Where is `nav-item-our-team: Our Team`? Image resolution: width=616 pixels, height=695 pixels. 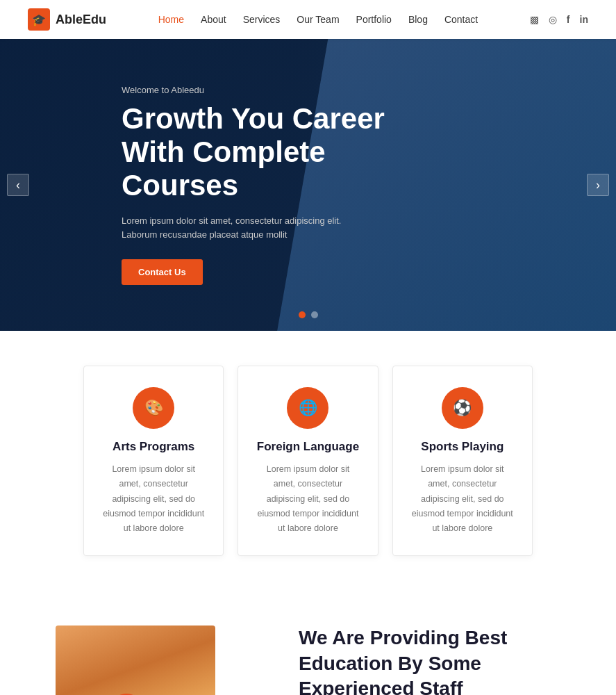
nav-item-our-team: Our Team is located at coordinates (318, 19).